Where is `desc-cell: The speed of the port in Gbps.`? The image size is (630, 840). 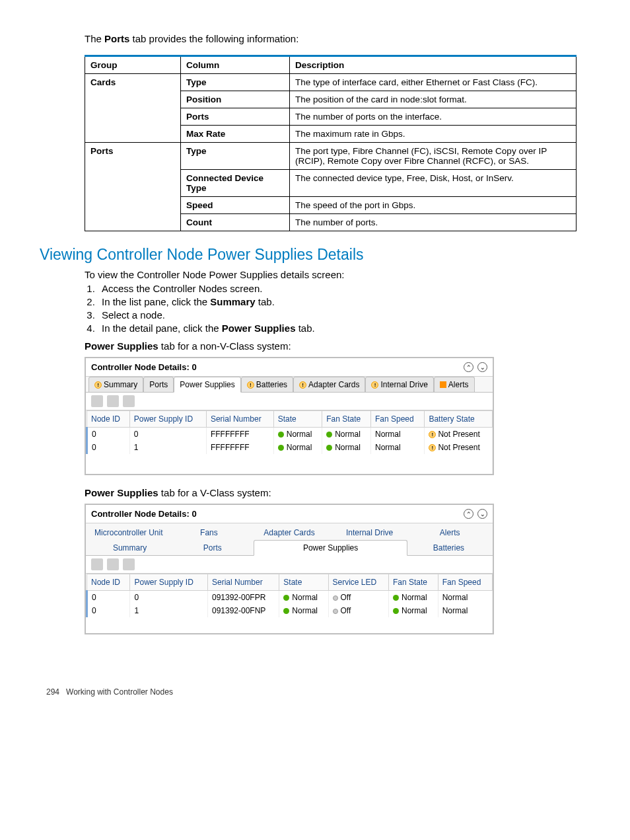 desc-cell: The speed of the port in Gbps. is located at coordinates (433, 206).